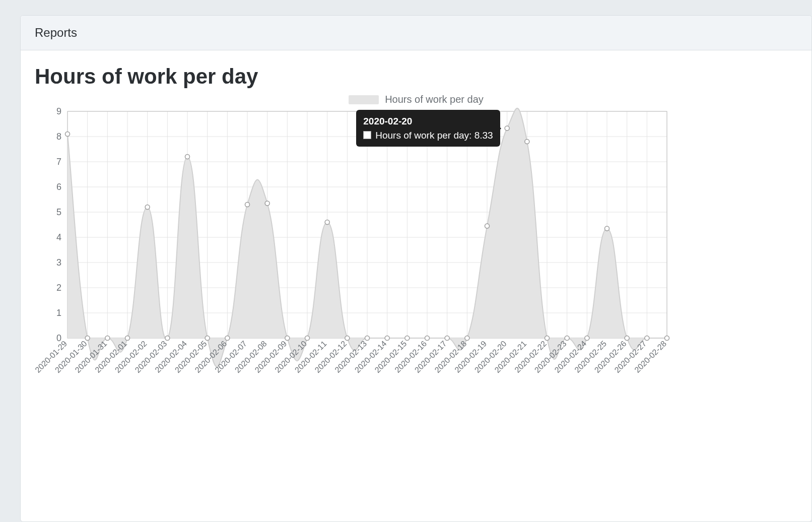 The image size is (812, 522). I want to click on legend-label: Hours of work per day, so click(434, 100).